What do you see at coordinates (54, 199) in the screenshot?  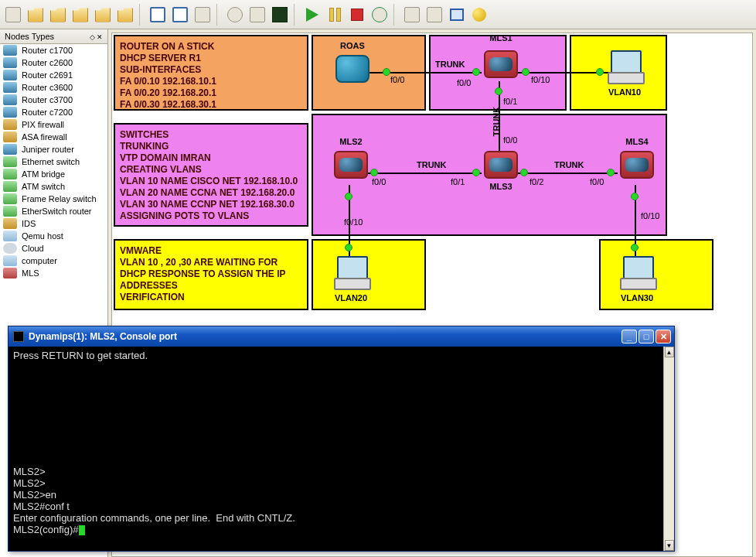 I see `sidebar-item: Frame Relay switch` at bounding box center [54, 199].